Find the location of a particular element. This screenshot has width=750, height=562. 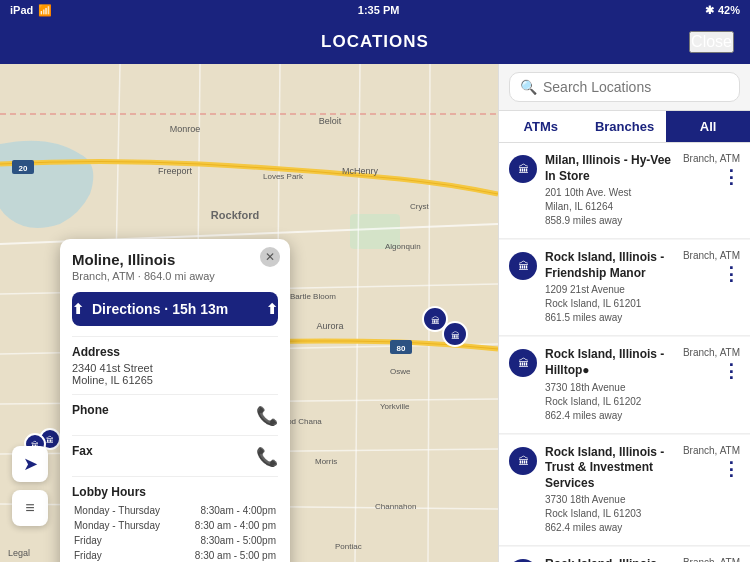

tab-all: All is located at coordinates (708, 126).